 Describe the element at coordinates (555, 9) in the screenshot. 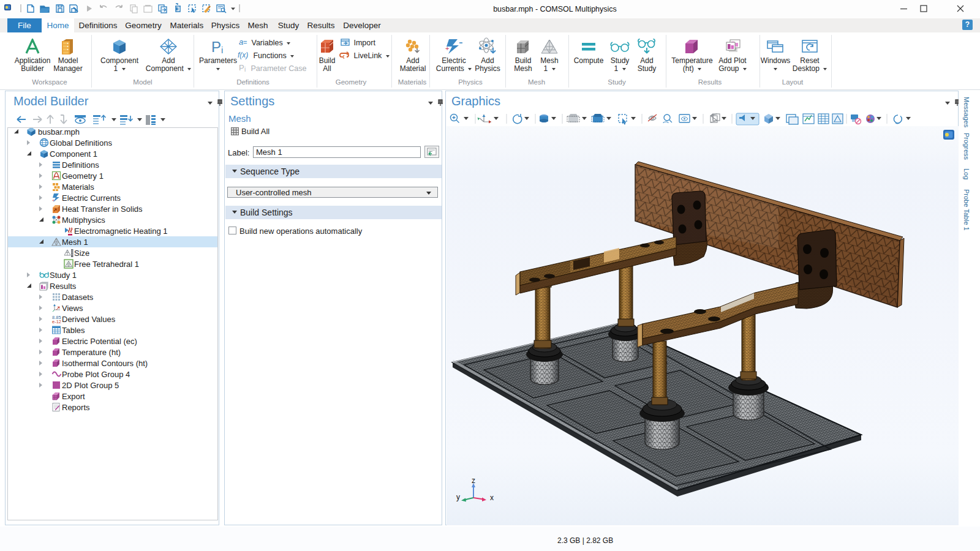

I see `svg-text:busbar.mph - COMSOL Multiphysi: busbar.mph - COMSOL Multiphysics` at that location.